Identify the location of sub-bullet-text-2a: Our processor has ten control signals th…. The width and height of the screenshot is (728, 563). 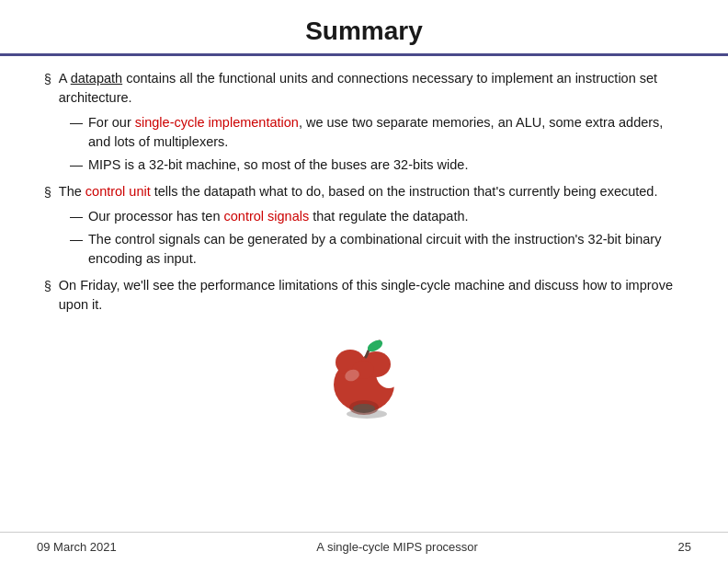
(386, 217).